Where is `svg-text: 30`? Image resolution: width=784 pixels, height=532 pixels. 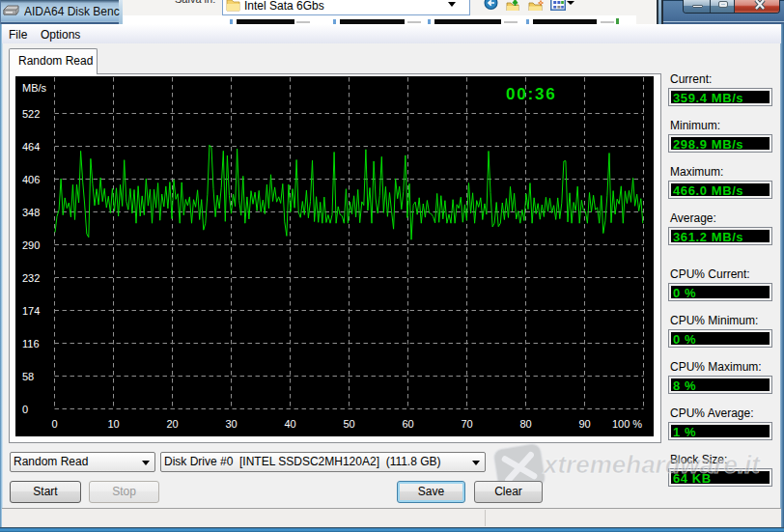
svg-text: 30 is located at coordinates (231, 424).